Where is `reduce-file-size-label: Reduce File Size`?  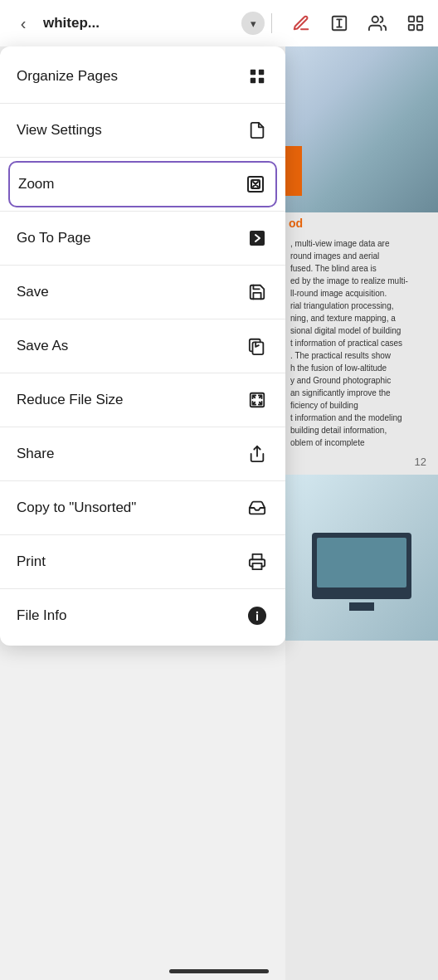 reduce-file-size-label: Reduce File Size is located at coordinates (70, 400).